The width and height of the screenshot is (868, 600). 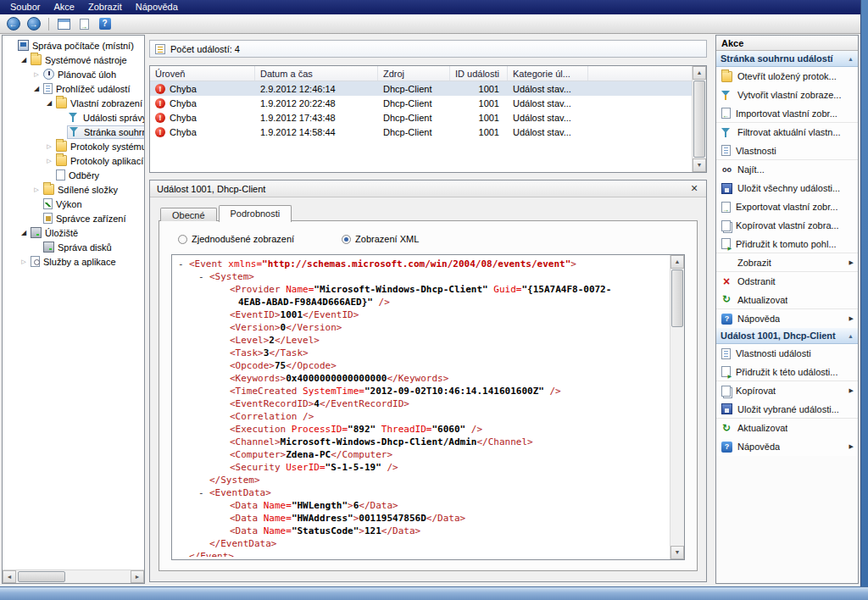 I want to click on action-item: Přidružit k tomuto pohl..., so click(x=787, y=244).